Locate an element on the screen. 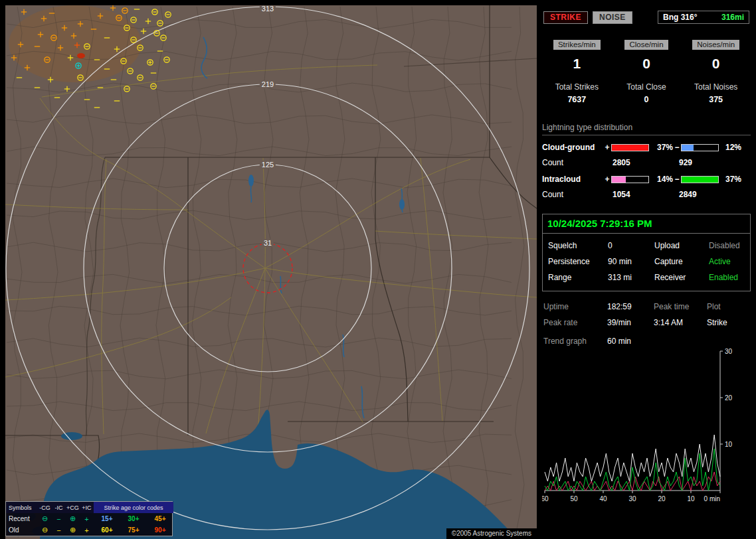 Image resolution: width=756 pixels, height=539 pixels. trend-graph-value: 60 min is located at coordinates (679, 341).